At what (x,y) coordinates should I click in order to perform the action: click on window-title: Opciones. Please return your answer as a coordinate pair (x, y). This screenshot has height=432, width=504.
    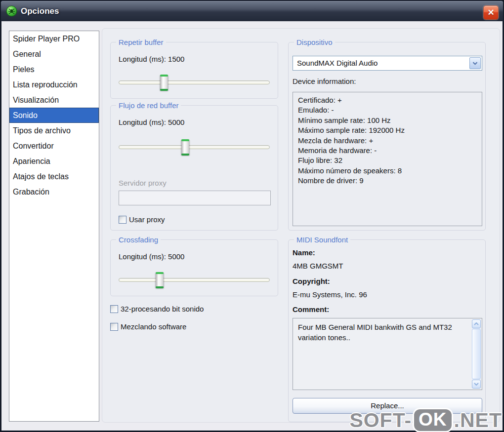
    Looking at the image, I should click on (40, 11).